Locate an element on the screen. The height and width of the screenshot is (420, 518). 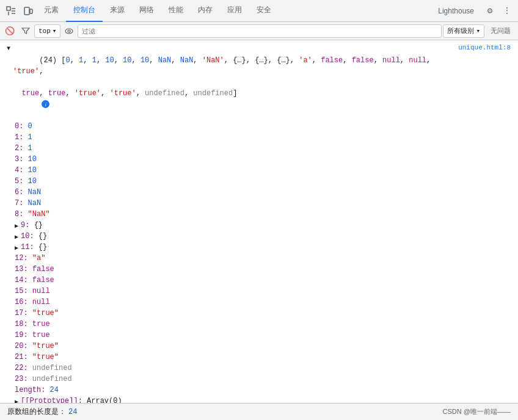
settings-icon: ⚙ is located at coordinates (490, 11).